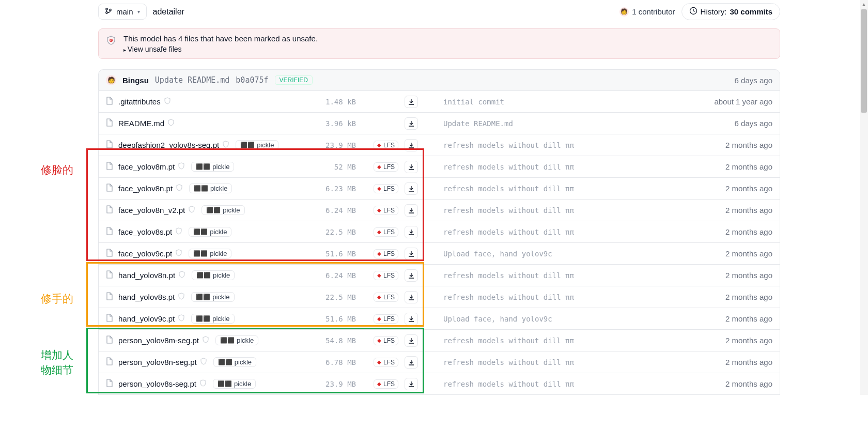  What do you see at coordinates (157, 384) in the screenshot?
I see `file-name: person_yolov8s-seg.pt` at bounding box center [157, 384].